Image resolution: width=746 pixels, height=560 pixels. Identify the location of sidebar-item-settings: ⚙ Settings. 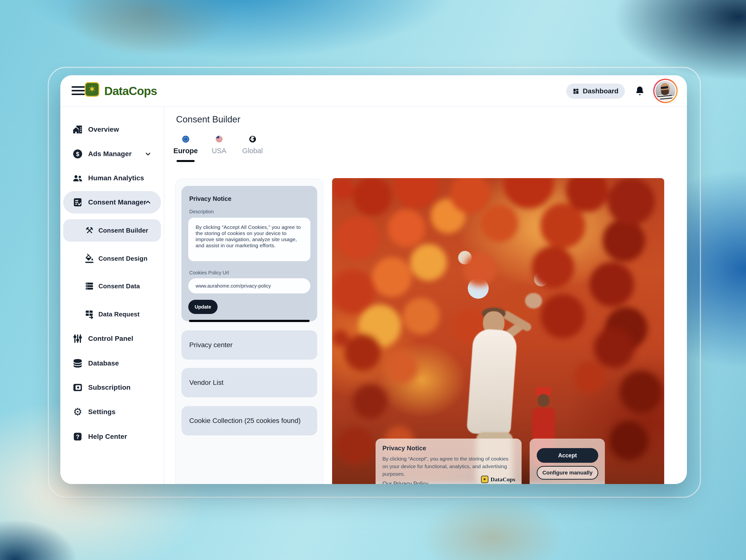
(112, 412).